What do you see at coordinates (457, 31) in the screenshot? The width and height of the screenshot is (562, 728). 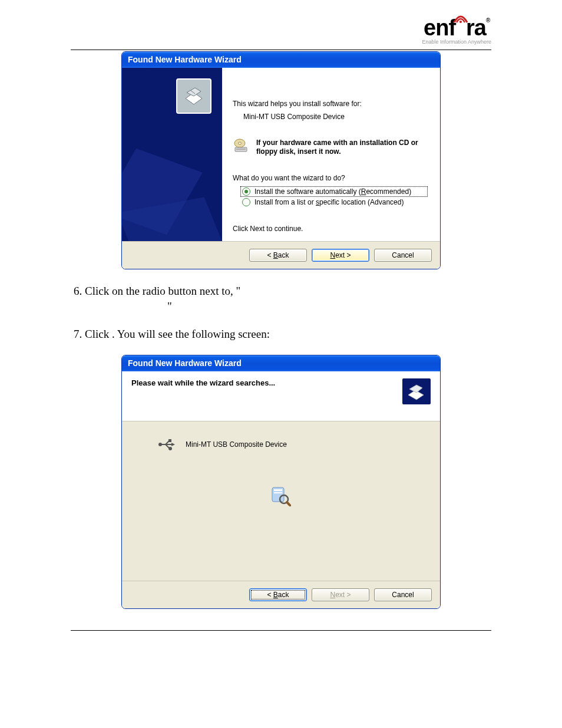 I see `enfora-logo: enf ra® Enable Information Anywhere` at bounding box center [457, 31].